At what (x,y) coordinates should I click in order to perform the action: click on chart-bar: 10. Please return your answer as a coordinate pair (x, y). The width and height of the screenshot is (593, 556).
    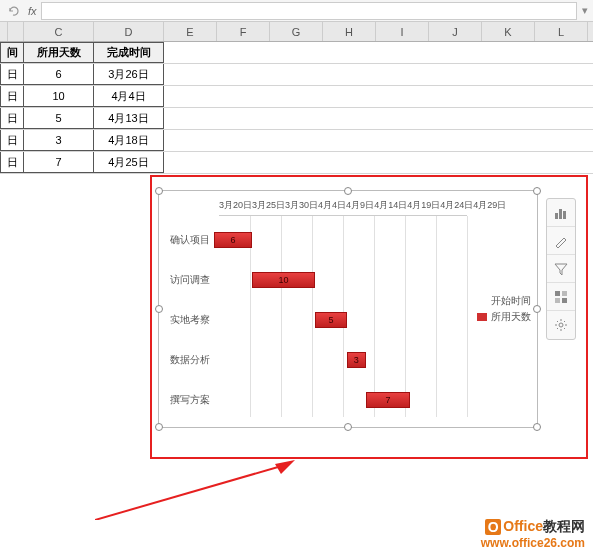
    Looking at the image, I should click on (284, 280).